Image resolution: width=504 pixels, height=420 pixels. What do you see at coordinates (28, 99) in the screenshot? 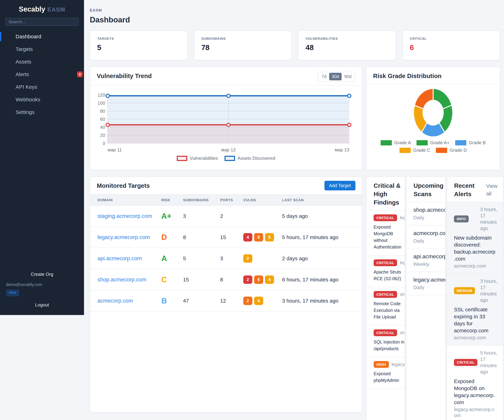
I see `sidebar-item-label: Webhooks` at bounding box center [28, 99].